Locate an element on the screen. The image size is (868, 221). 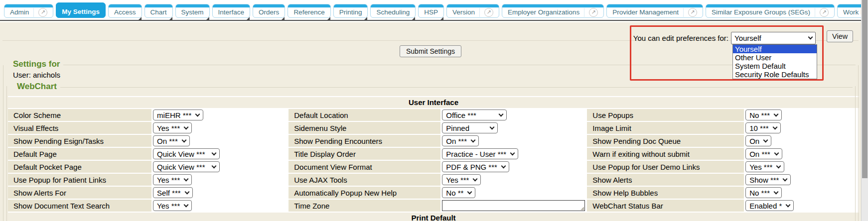
setting-select-title-display-order: Practice - User *** is located at coordinates (480, 154).